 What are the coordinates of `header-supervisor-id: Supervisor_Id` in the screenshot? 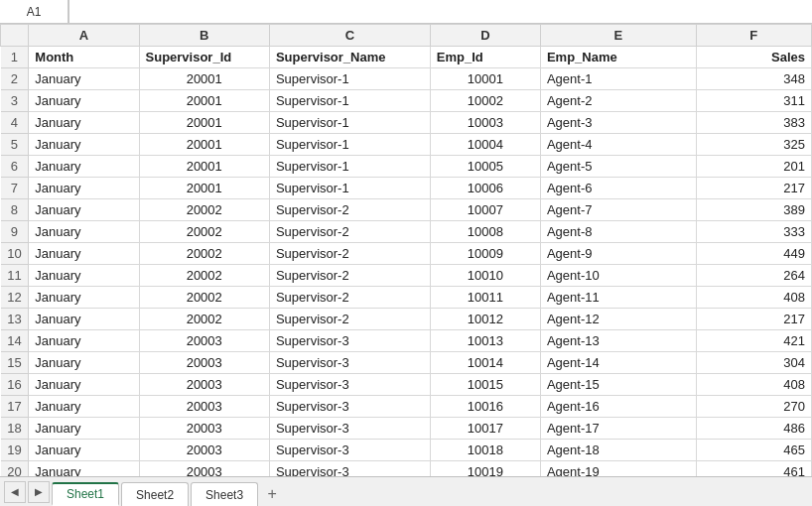 It's located at (204, 58).